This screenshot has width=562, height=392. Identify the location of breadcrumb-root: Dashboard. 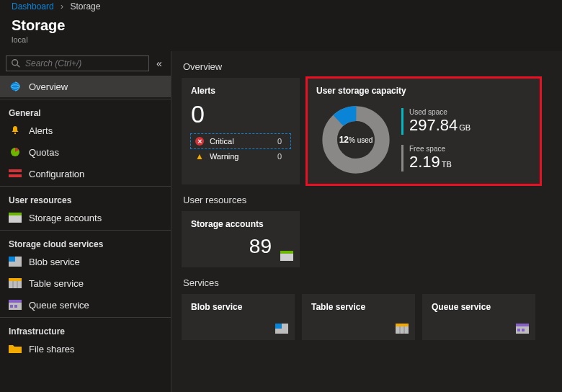
(33, 6).